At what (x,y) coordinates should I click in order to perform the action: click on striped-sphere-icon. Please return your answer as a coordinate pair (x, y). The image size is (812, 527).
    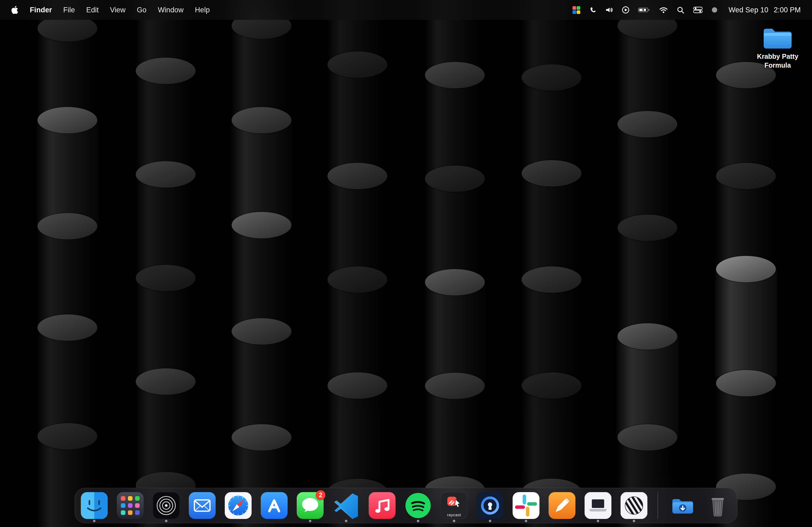
    Looking at the image, I should click on (634, 506).